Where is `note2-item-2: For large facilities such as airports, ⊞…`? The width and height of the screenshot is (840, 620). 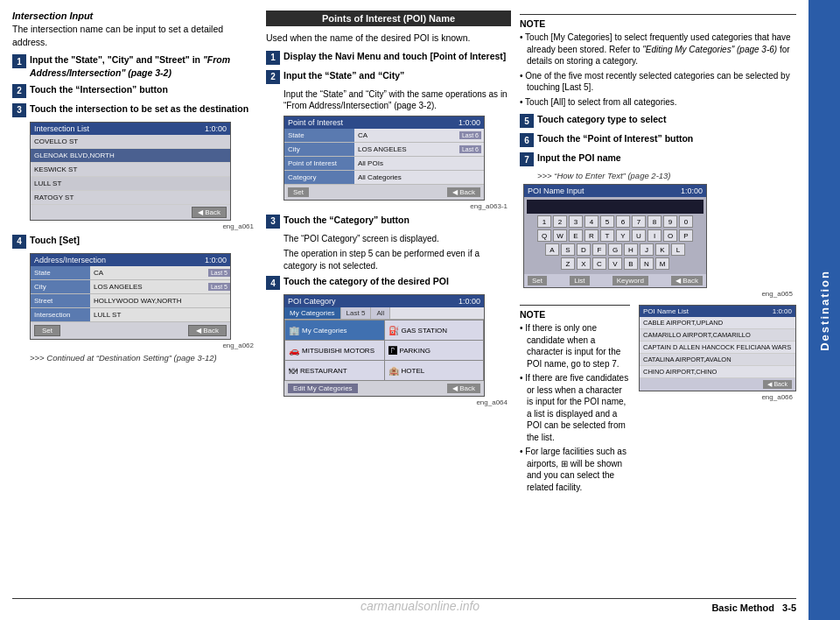 note2-item-2: For large facilities such as airports, ⊞… is located at coordinates (575, 469).